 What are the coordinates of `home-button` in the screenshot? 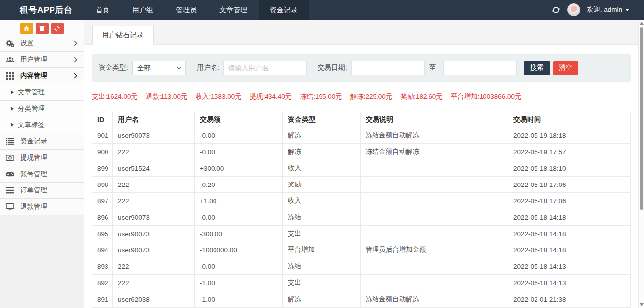 It's located at (27, 29).